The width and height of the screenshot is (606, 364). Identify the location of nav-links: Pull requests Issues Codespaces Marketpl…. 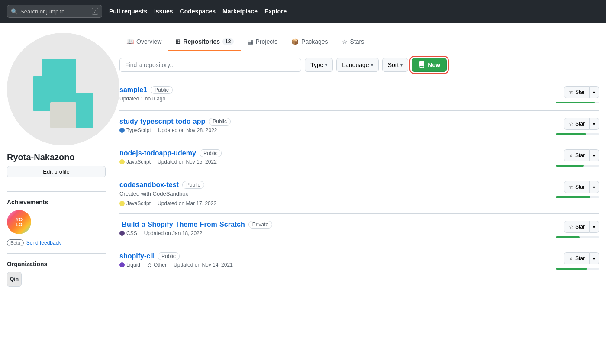
(198, 11).